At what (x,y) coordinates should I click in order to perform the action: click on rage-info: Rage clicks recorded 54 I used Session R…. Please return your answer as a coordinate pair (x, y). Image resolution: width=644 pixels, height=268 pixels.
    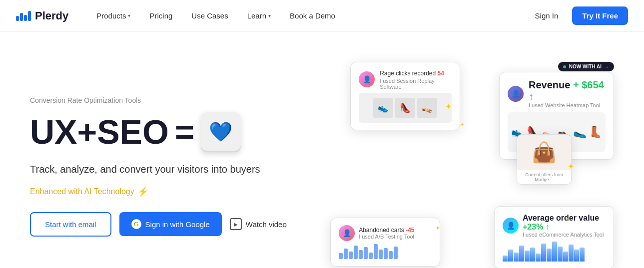
    Looking at the image, I should click on (416, 80).